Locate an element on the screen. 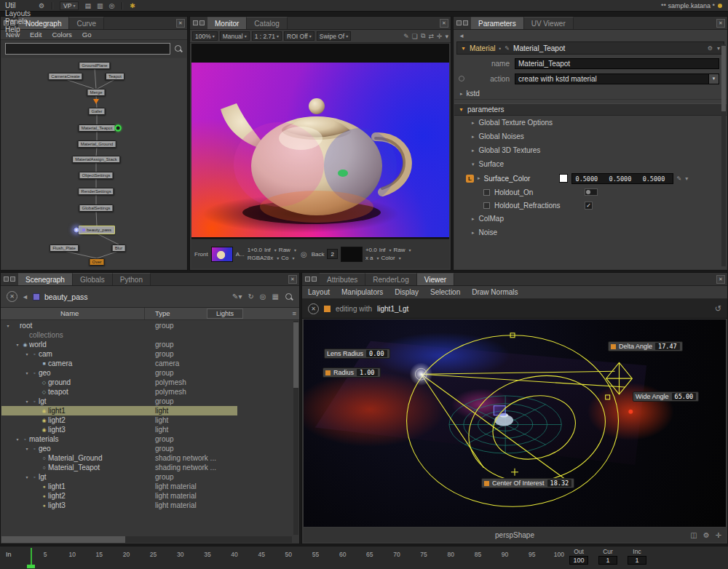  viewer-menu-manipulators: Manipulators is located at coordinates (363, 293).